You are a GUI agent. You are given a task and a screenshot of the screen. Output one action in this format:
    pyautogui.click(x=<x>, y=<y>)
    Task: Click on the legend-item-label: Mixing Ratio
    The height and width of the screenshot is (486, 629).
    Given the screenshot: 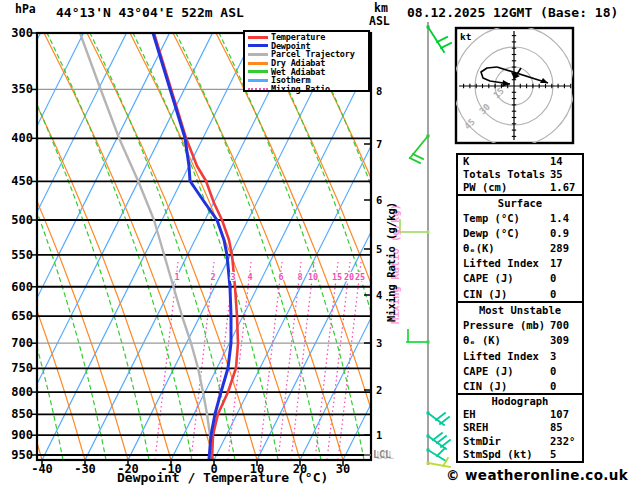 What is the action you would take?
    pyautogui.click(x=300, y=89)
    